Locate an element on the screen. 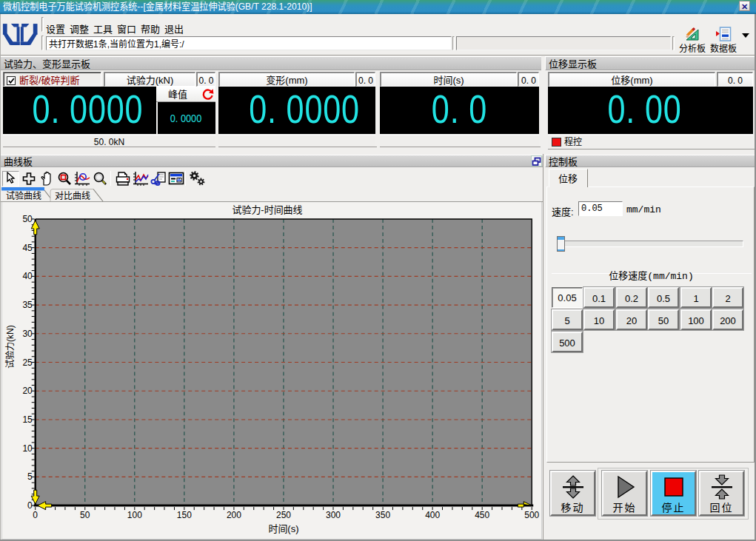 Image resolution: width=756 pixels, height=541 pixels. svg-text: 200 is located at coordinates (234, 514).